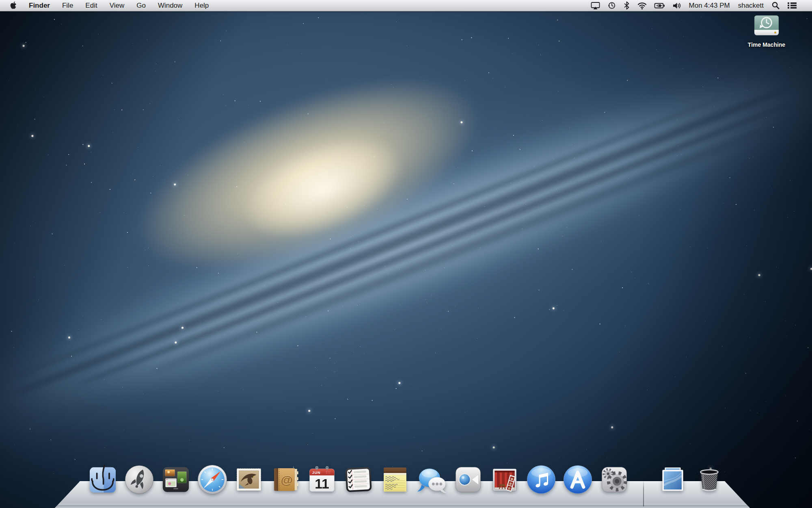  Describe the element at coordinates (792, 6) in the screenshot. I see `notification-center-button` at that location.